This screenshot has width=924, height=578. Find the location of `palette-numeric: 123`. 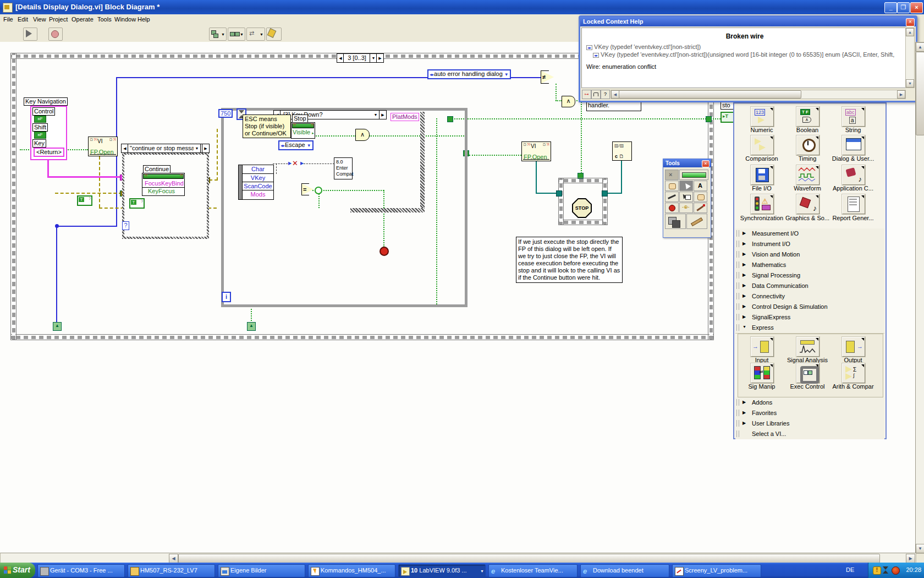

palette-numeric: 123 is located at coordinates (762, 117).